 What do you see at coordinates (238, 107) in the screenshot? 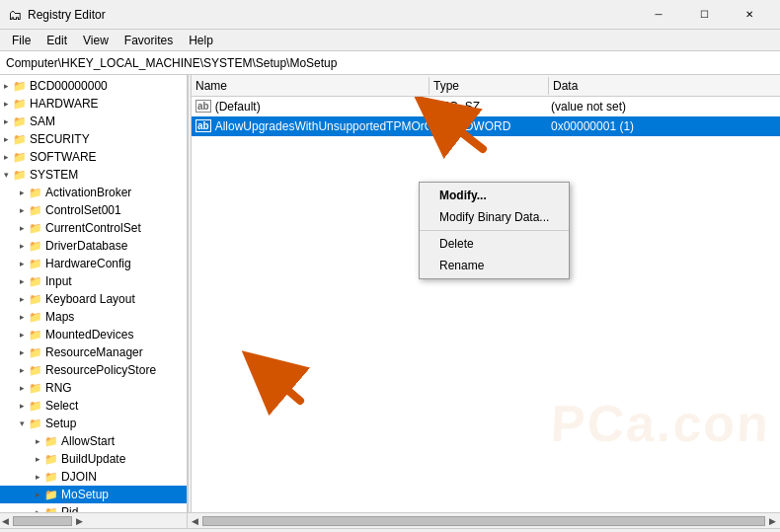
I see `reg-name-text-0: (Default)` at bounding box center [238, 107].